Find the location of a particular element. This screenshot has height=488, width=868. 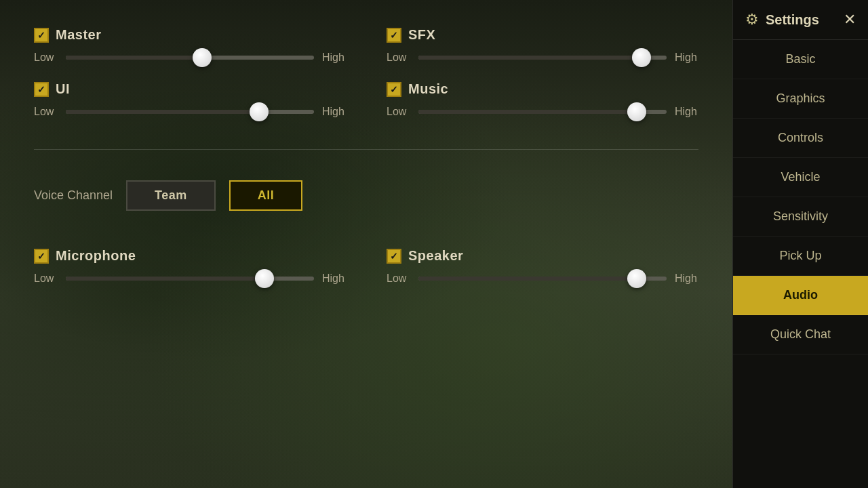

ui-checkbox: ✓ is located at coordinates (41, 89).